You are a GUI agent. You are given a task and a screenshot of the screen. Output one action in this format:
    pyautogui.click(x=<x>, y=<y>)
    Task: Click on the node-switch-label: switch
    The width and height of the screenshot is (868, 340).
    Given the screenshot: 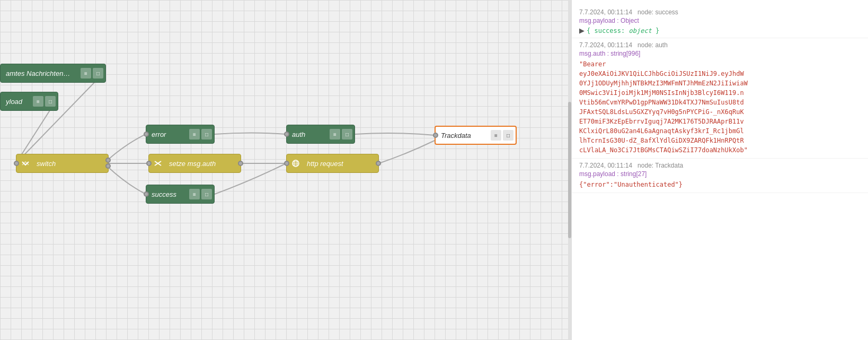 What is the action you would take?
    pyautogui.click(x=70, y=163)
    